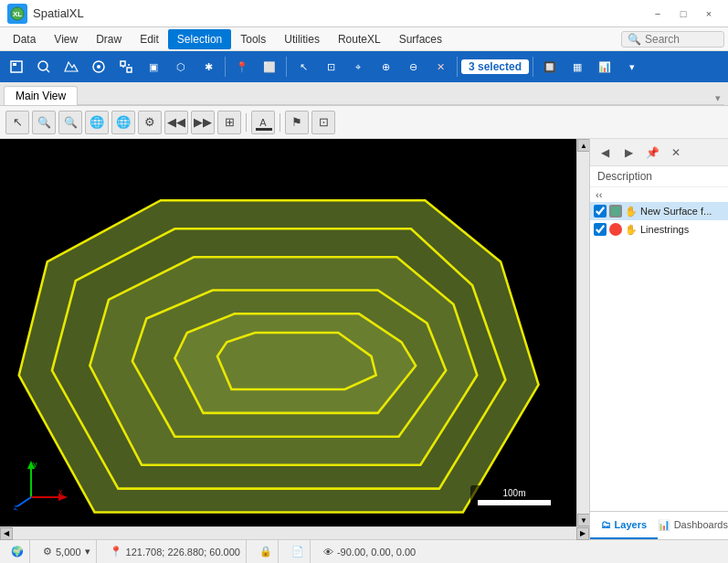 This screenshot has width=728, height=563. Describe the element at coordinates (44, 122) in the screenshot. I see `tb2-zoom-in: 🔍` at that location.